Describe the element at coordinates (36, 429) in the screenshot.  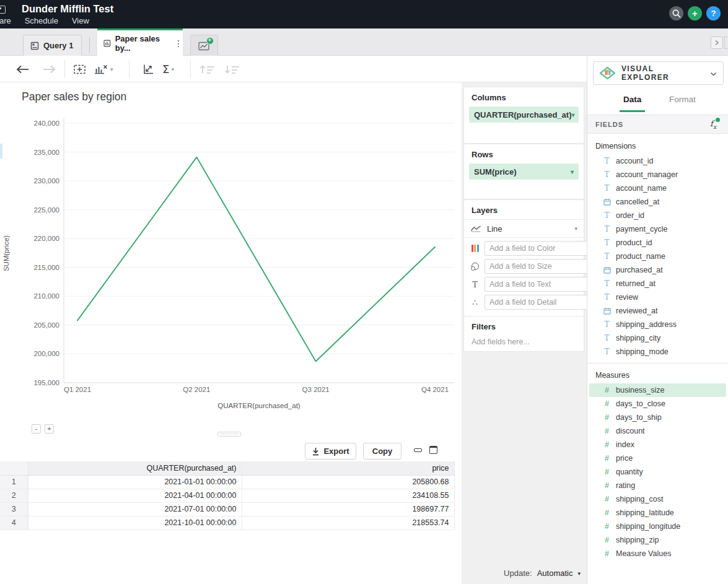
I see `zoom-out-button: -` at that location.